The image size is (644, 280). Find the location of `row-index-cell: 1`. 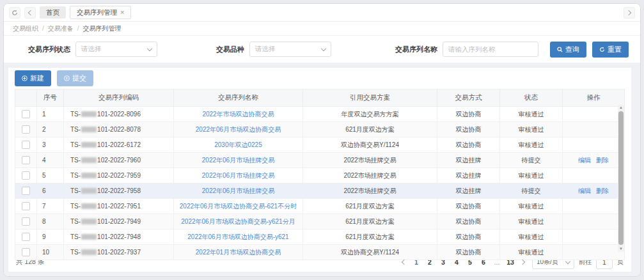

row-index-cell: 1 is located at coordinates (51, 114).